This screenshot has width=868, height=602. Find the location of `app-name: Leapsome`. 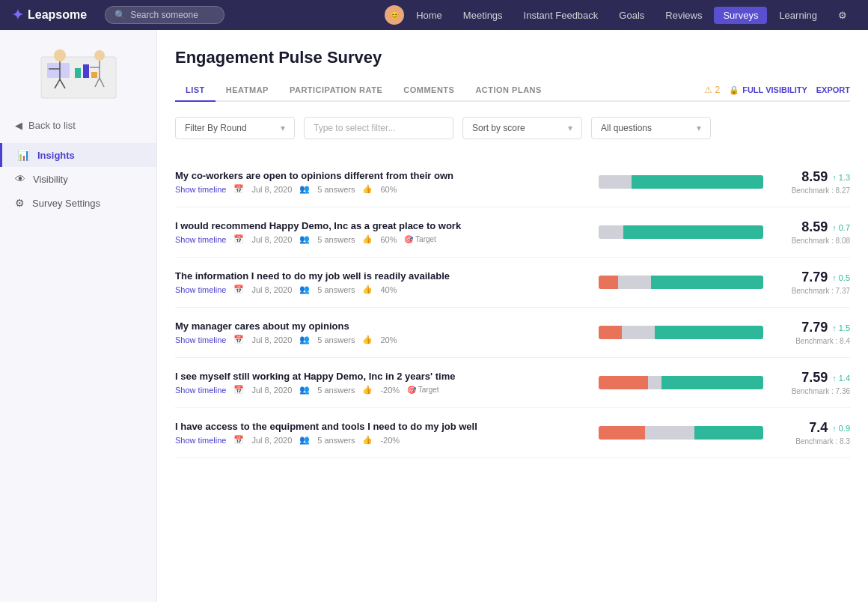

app-name: Leapsome is located at coordinates (57, 15).